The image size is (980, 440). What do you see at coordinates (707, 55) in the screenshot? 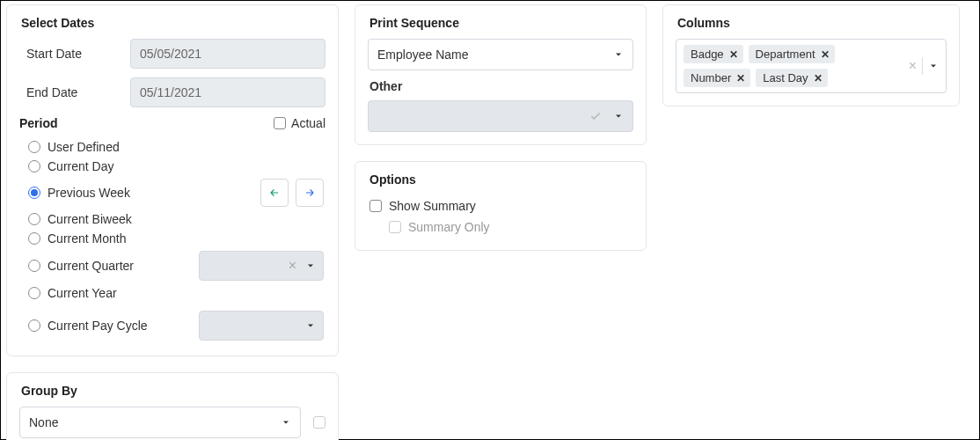
I see `chip-label: Badge` at bounding box center [707, 55].